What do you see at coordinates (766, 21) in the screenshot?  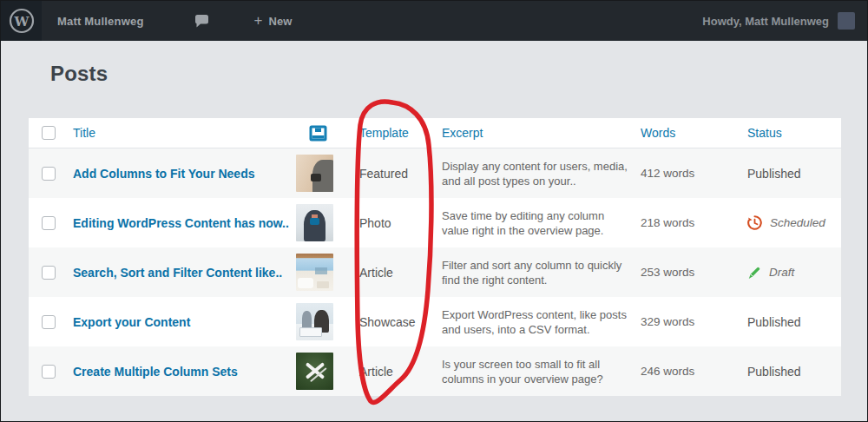 I see `howdy-account-menu: Howdy, Matt Mullenweg` at bounding box center [766, 21].